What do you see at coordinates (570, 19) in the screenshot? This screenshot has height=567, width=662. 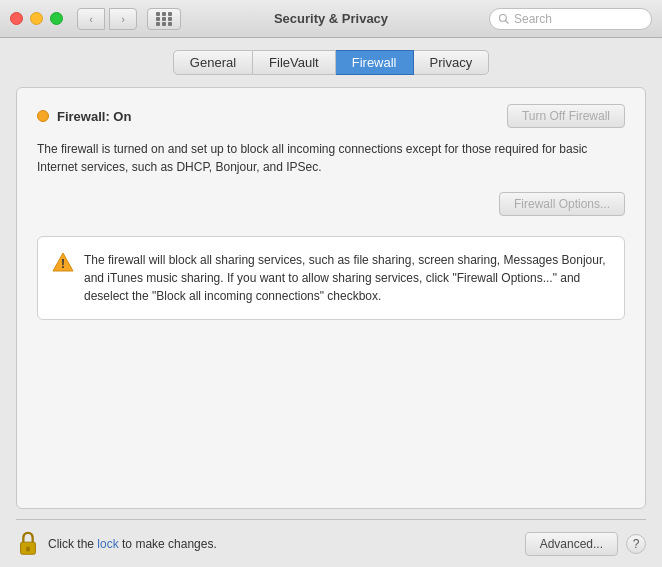 I see `search-bar: Search` at bounding box center [570, 19].